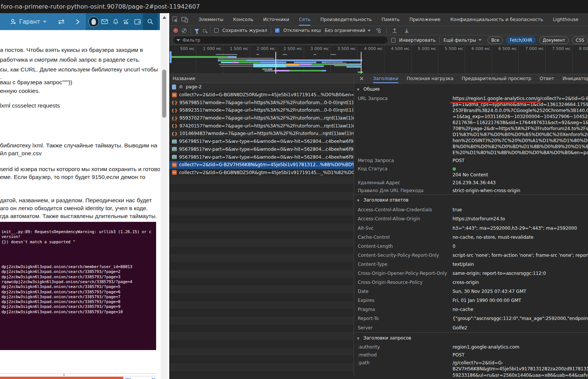 This screenshot has width=588, height=379. What do you see at coordinates (538, 40) in the screenshot?
I see `request-type-pills: ВсеFetch/XHRДокументCSS` at bounding box center [538, 40].